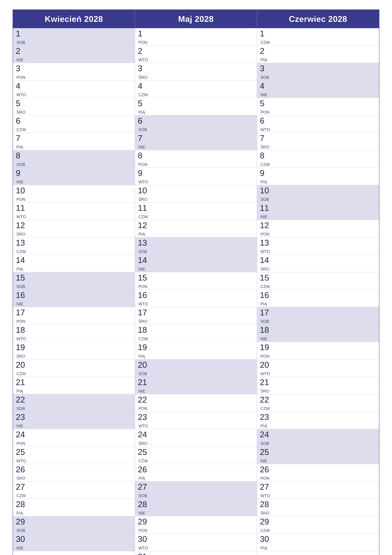  Describe the element at coordinates (144, 281) in the screenshot. I see `day-cell: 15PON` at that location.